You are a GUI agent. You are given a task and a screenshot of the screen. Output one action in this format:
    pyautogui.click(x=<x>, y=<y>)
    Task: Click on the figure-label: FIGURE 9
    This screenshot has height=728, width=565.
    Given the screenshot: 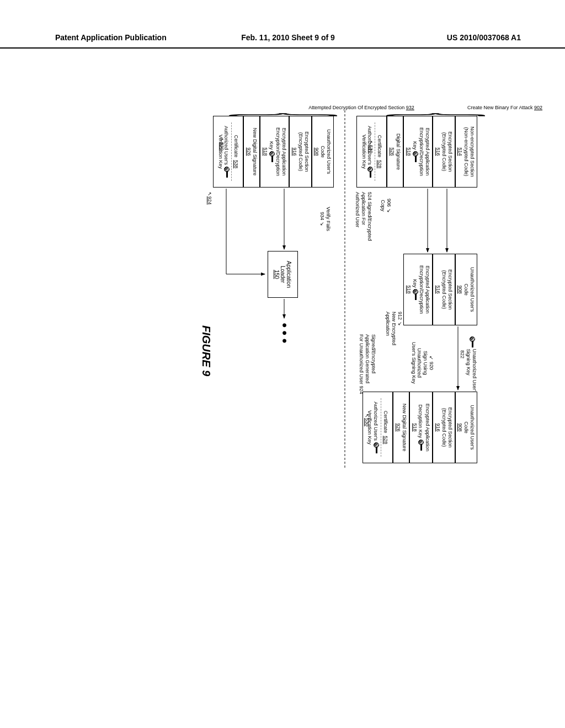 What is the action you would take?
    pyautogui.click(x=206, y=351)
    